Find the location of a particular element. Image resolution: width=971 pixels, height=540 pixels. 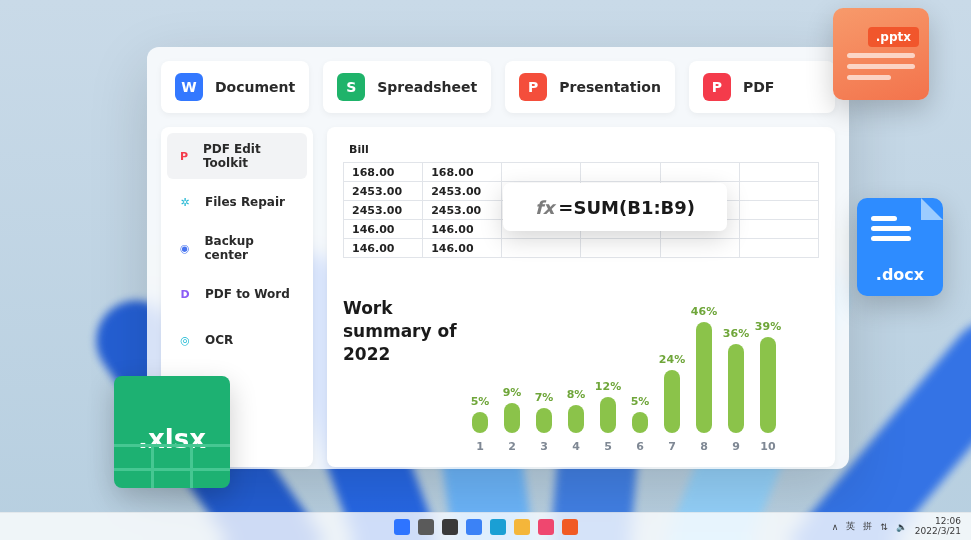

sidebar-item-backup-center: ◉Backup center is located at coordinates (237, 248).